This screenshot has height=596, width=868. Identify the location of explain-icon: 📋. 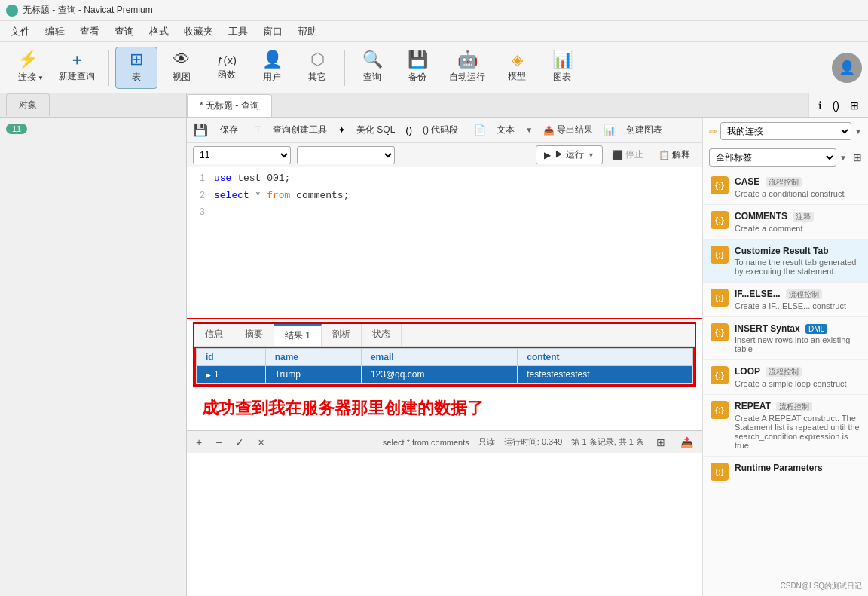
(665, 155).